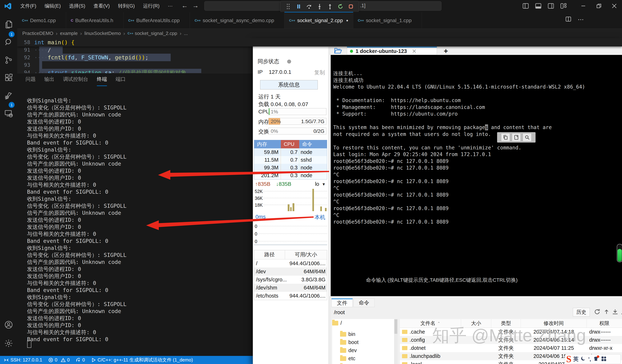 This screenshot has height=364, width=622. Describe the element at coordinates (291, 160) in the screenshot. I see `process-row: 11.5M0.7sshd` at that location.